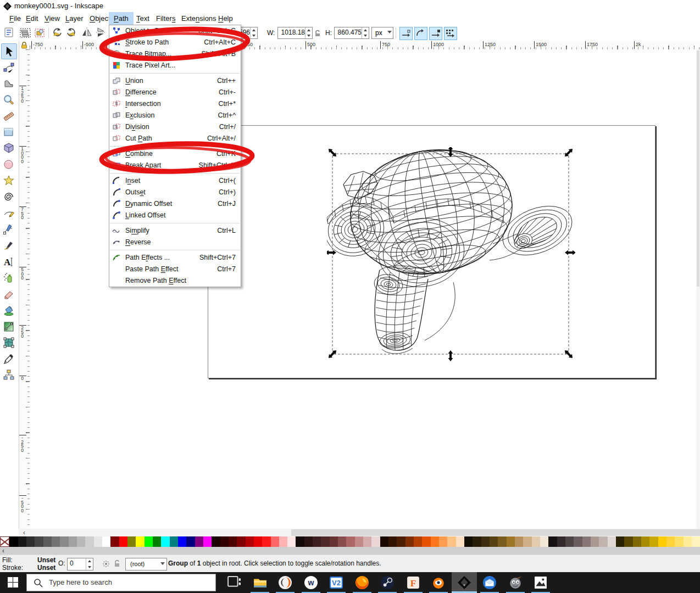 This screenshot has height=593, width=700. Describe the element at coordinates (175, 127) in the screenshot. I see `menu-item-division: DivisionCtrl+/` at that location.